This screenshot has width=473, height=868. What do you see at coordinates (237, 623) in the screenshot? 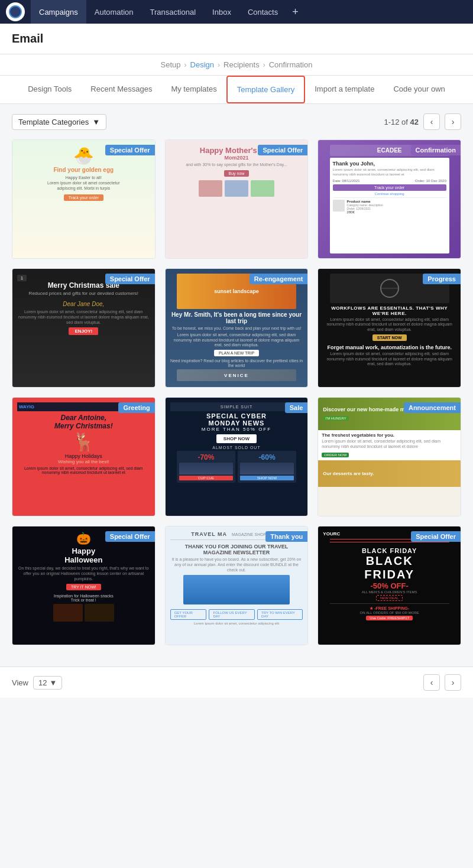
I see `template-preview-footer-text: Lorem ipsum dolor sit amet, consectetur …` at bounding box center [237, 623].